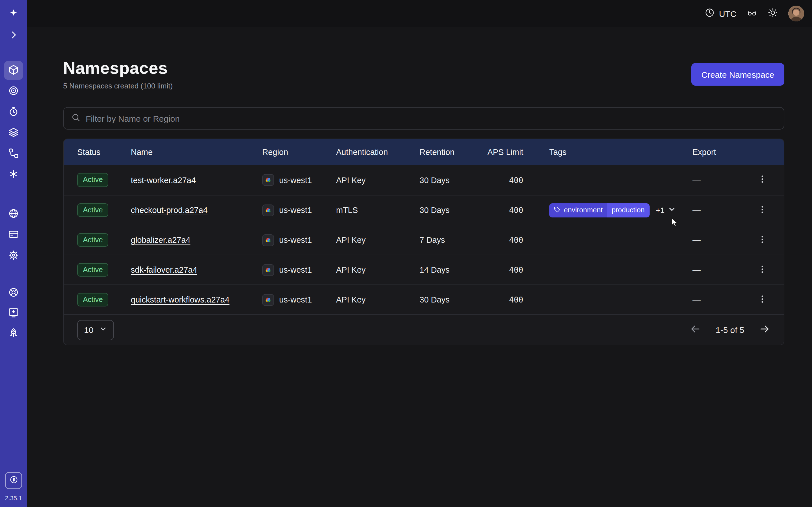 This screenshot has height=507, width=812. What do you see at coordinates (13, 174) in the screenshot?
I see `sidebar-item-nexus` at bounding box center [13, 174].